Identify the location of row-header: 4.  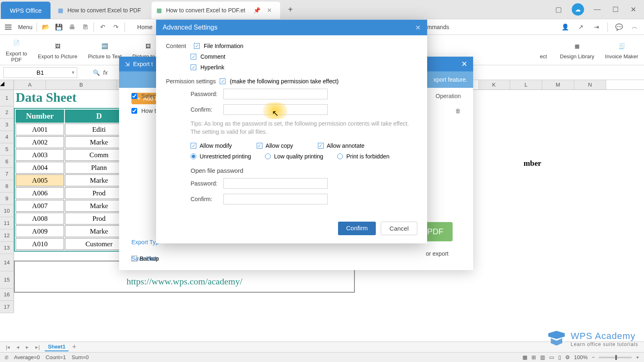
(7, 137).